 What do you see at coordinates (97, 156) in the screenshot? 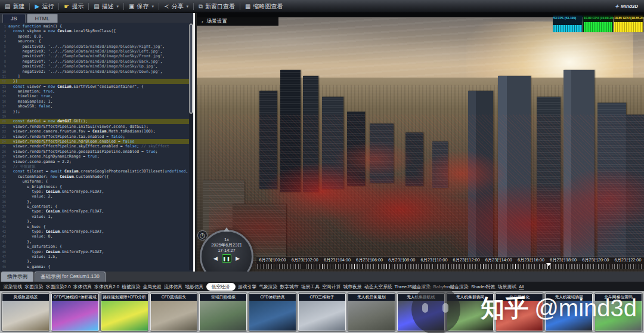
I see `code-line: 27 viewer.scene.highDynamicRange = true;` at bounding box center [97, 156].